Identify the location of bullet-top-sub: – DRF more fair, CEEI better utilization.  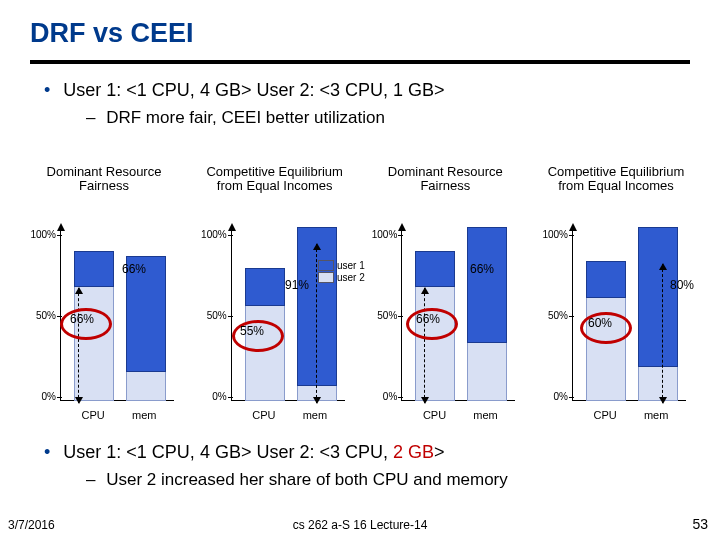
(236, 118).